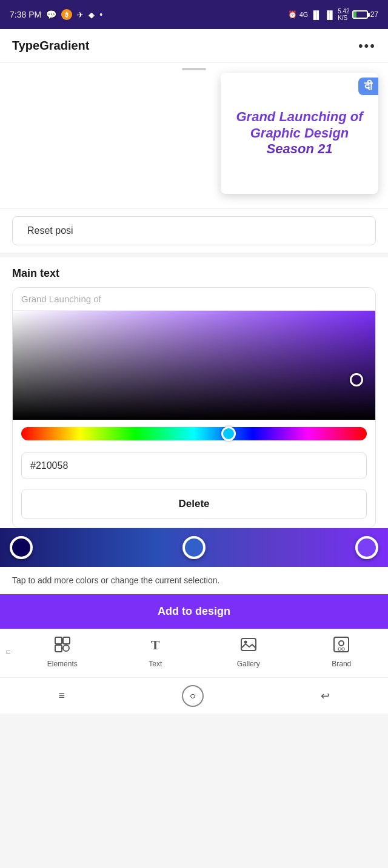  Describe the element at coordinates (342, 652) in the screenshot. I see `nav-item-brand: CO Brand` at that location.